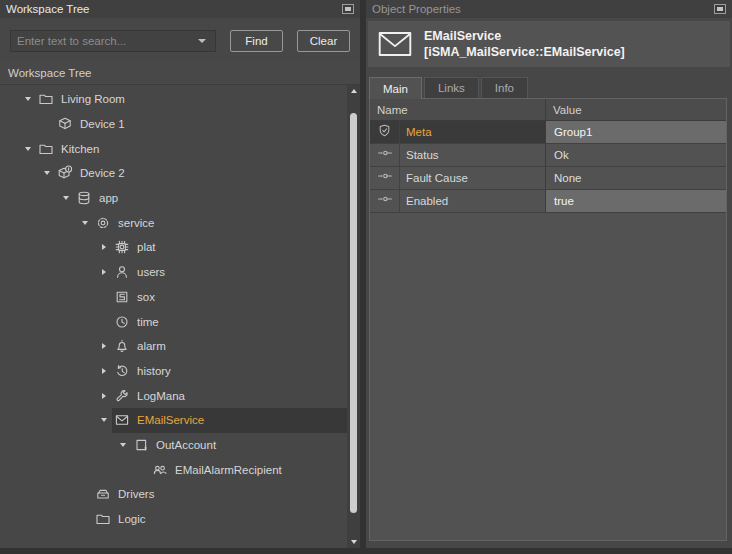 Image resolution: width=732 pixels, height=554 pixels. What do you see at coordinates (102, 124) in the screenshot?
I see `tree-item-label: Device 1` at bounding box center [102, 124].